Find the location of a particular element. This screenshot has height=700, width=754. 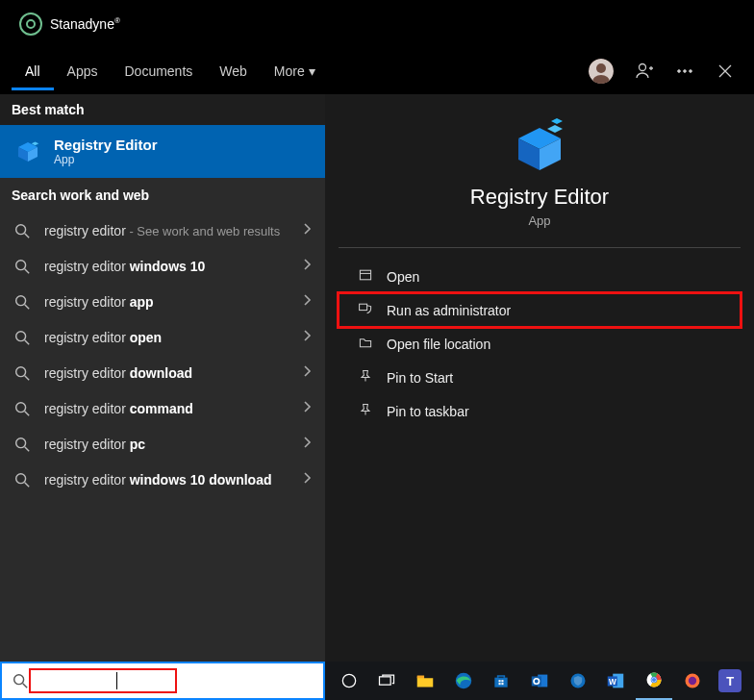

task-view-icon is located at coordinates (388, 681).